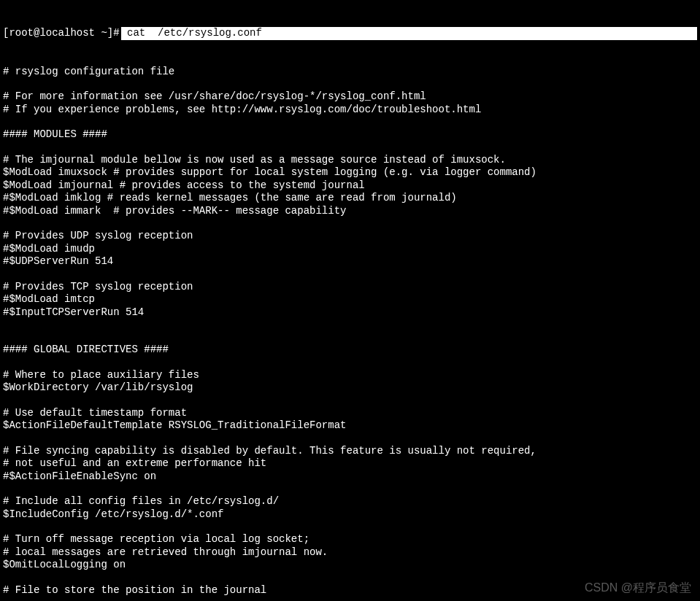  Describe the element at coordinates (350, 376) in the screenshot. I see `output-line: # Where to place auxiliary files` at that location.